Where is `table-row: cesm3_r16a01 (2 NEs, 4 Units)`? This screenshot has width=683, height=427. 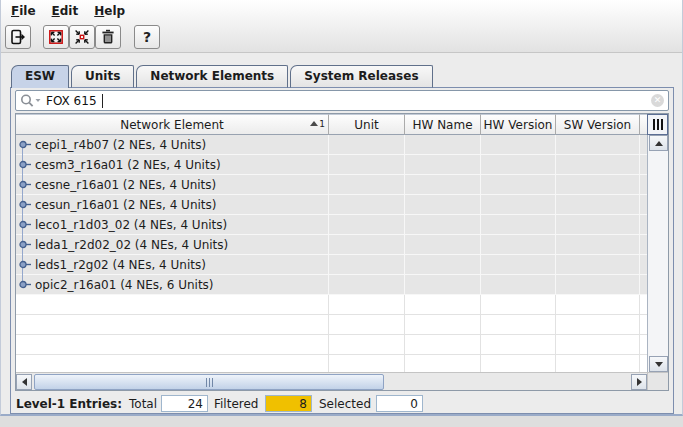 table-row: cesm3_r16a01 (2 NEs, 4 Units) is located at coordinates (332, 165).